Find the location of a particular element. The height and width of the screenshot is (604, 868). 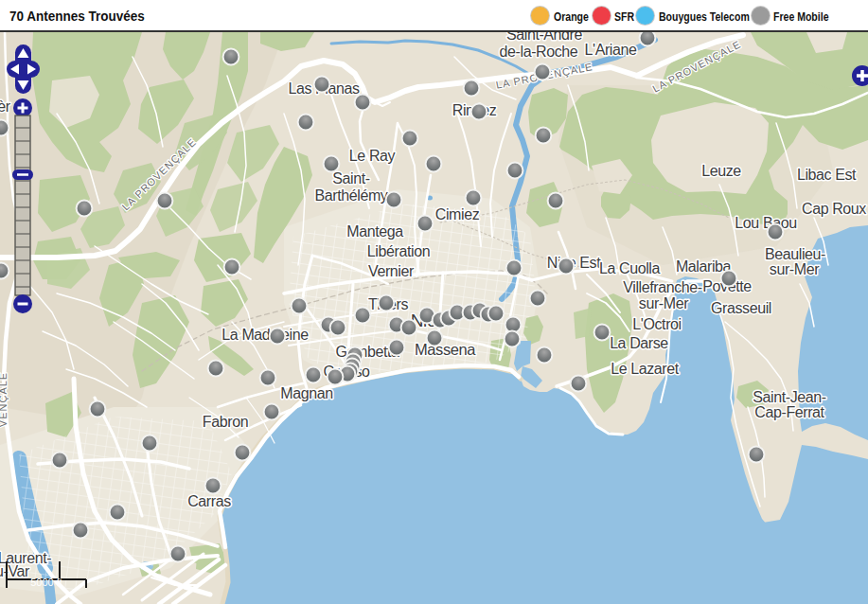

svg-text: Lou Baou is located at coordinates (765, 223).